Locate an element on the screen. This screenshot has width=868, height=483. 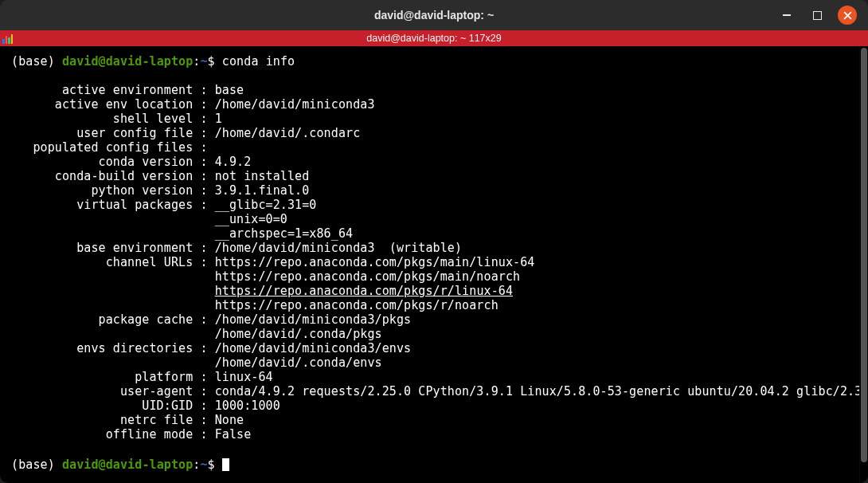
close-icon is located at coordinates (847, 16).